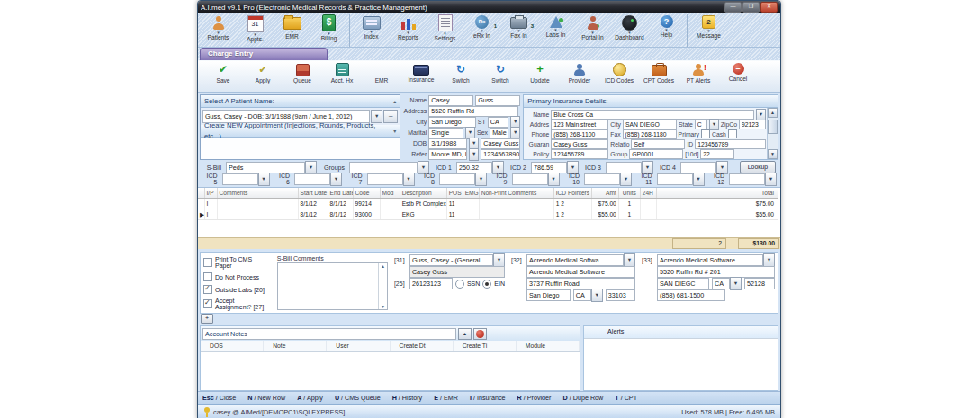 The width and height of the screenshot is (980, 418). I want to click on alerts-body, so click(680, 365).